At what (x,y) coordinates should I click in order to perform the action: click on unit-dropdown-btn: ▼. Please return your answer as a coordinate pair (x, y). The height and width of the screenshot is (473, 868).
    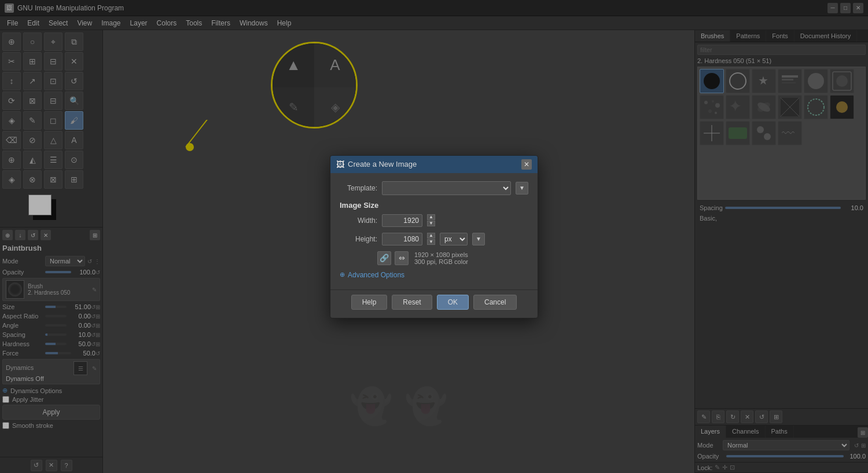
    Looking at the image, I should click on (479, 239).